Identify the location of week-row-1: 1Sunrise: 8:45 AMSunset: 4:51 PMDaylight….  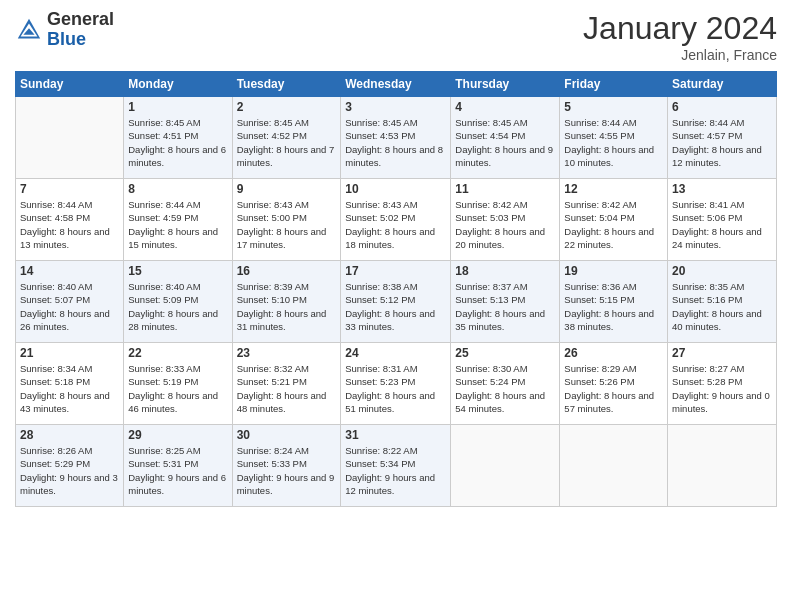
(396, 138).